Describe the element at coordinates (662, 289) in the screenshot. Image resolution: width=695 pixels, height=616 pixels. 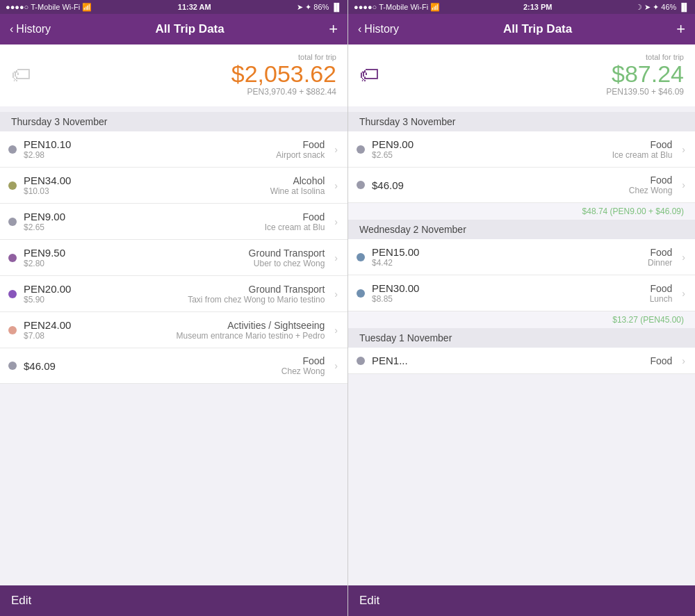
I see `cat-r4: Food` at that location.